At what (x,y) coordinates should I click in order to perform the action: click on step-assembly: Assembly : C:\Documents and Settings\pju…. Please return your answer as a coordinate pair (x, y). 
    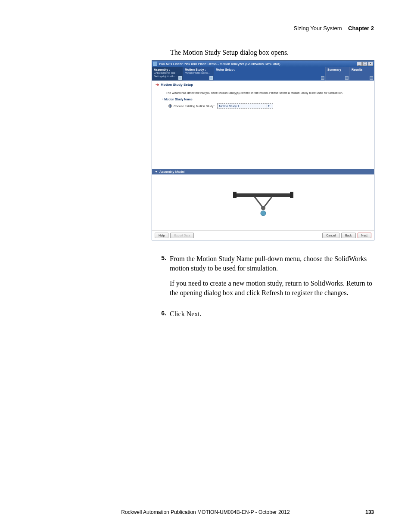
    Looking at the image, I should click on (168, 74).